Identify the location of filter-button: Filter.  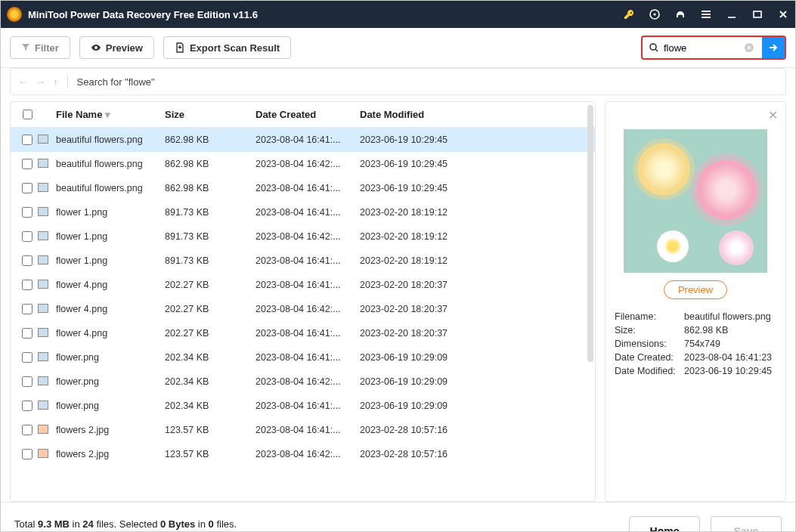
(40, 48).